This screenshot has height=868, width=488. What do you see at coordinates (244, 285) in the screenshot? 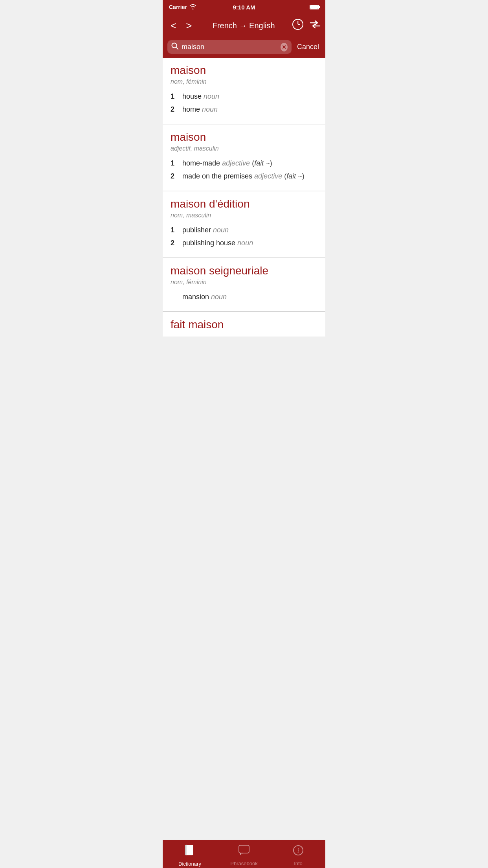
I see `entry-4: maison seigneuriale nom, féminin mansion…` at bounding box center [244, 285].